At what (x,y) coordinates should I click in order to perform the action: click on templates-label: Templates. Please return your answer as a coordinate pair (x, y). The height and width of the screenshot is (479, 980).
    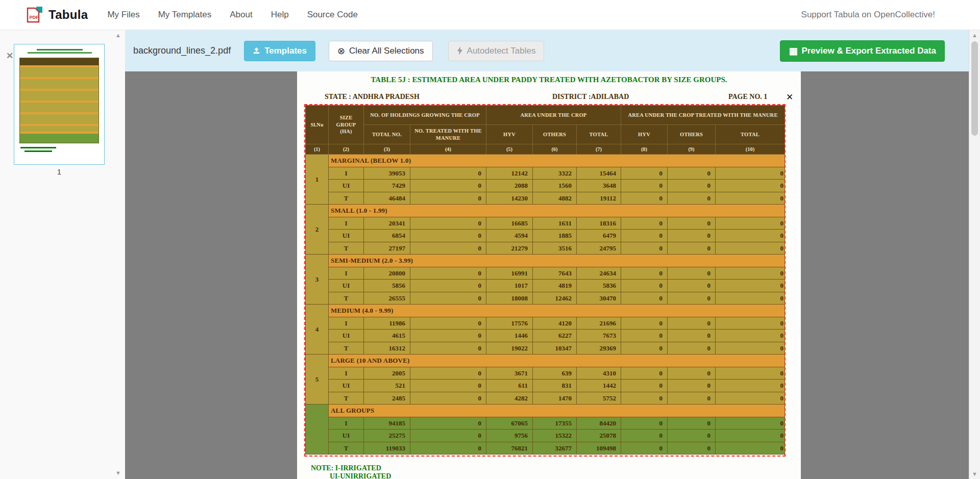
    Looking at the image, I should click on (286, 51).